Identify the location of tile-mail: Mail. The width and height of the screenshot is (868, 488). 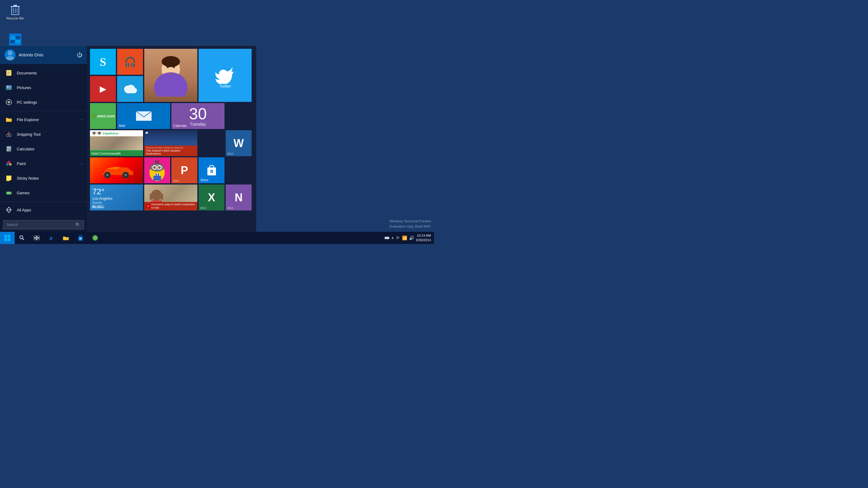
(144, 116).